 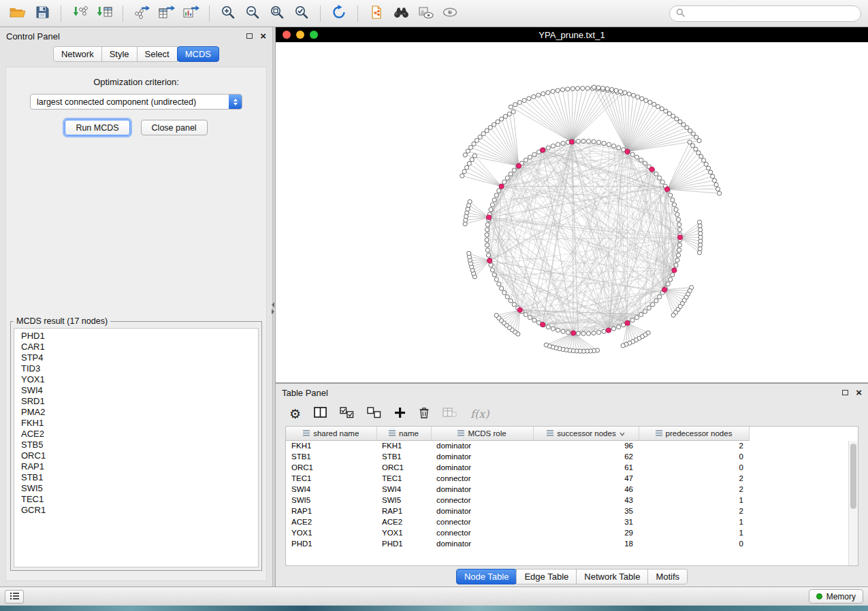 I want to click on mcds-result-item: STP4, so click(x=140, y=358).